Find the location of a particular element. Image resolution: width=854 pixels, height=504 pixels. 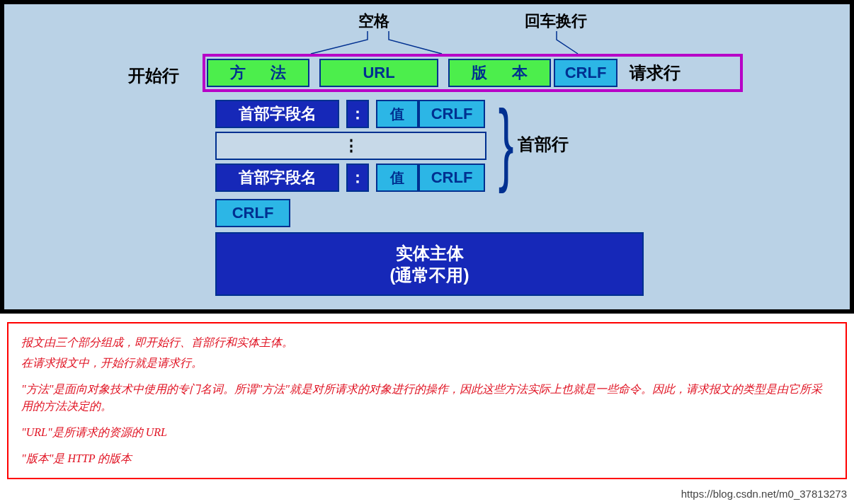

note-p5: "版本"是 HTTP 的版本 is located at coordinates (427, 459).